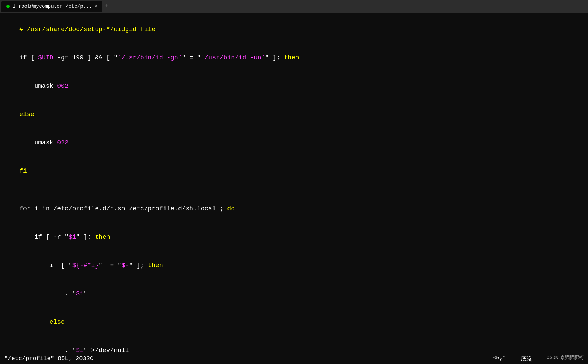 The image size is (588, 364). What do you see at coordinates (500, 359) in the screenshot?
I see `cursor-position: 85,1` at bounding box center [500, 359].